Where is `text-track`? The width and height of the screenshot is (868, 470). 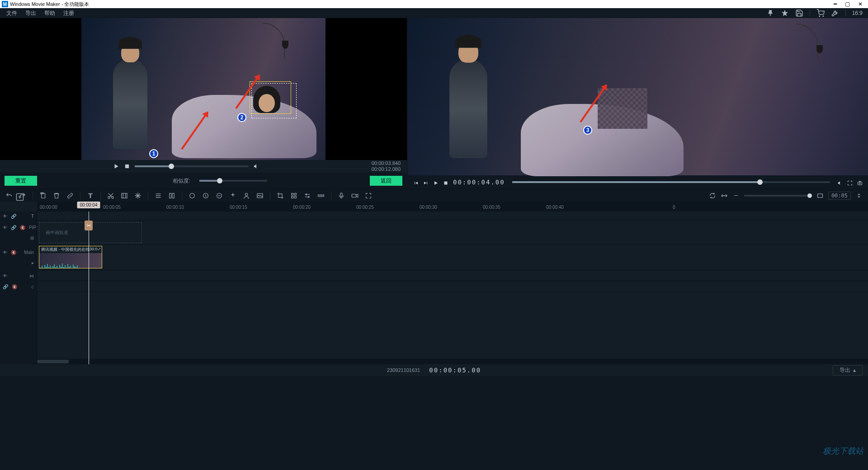 text-track is located at coordinates (453, 216).